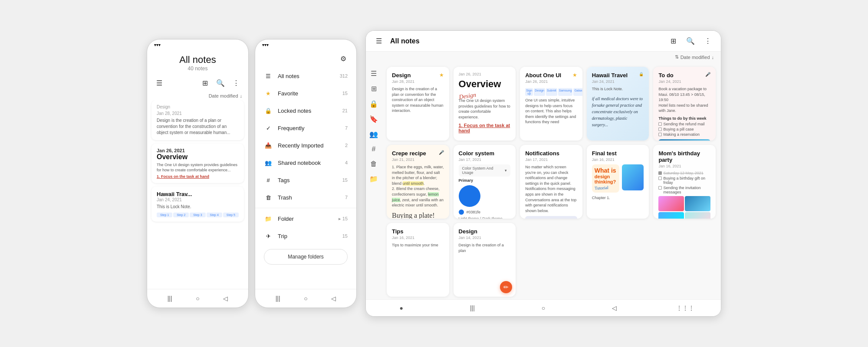 The height and width of the screenshot is (347, 868). Describe the element at coordinates (286, 219) in the screenshot. I see `menu-folder-label: Folder` at that location.